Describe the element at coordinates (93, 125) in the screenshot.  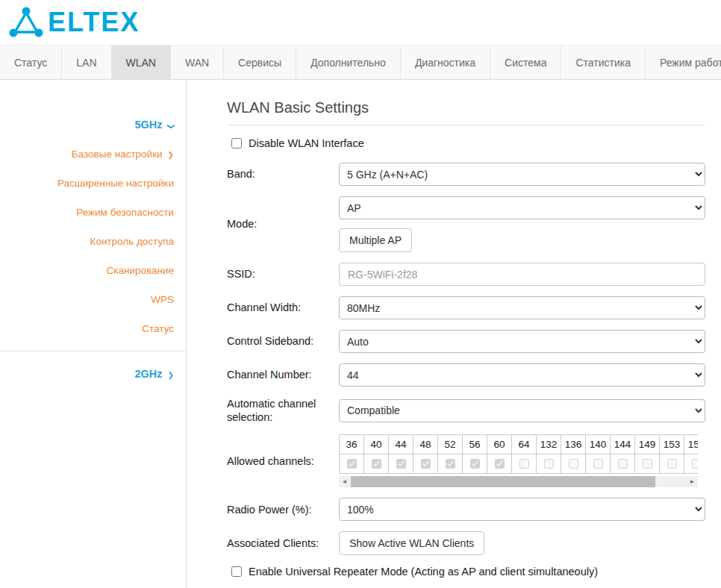
I see `sidebar-section-5ghz: 5GHz❯` at that location.